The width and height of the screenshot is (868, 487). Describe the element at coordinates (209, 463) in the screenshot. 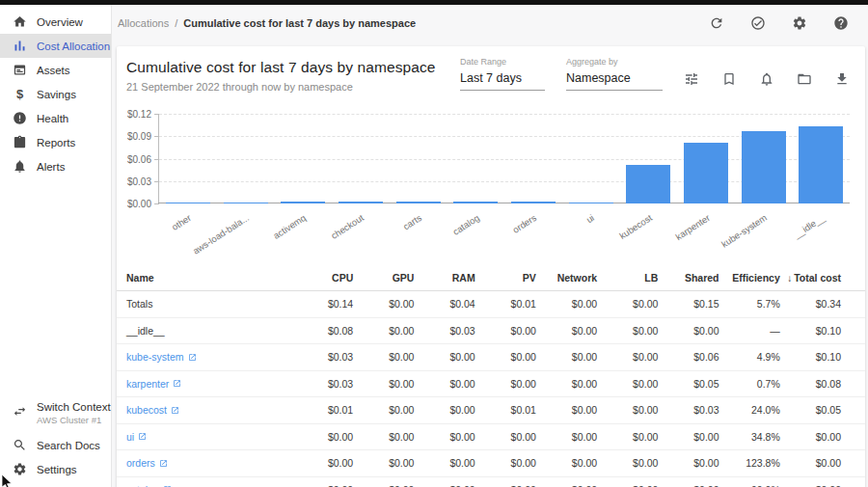

I see `row-name: orders` at that location.